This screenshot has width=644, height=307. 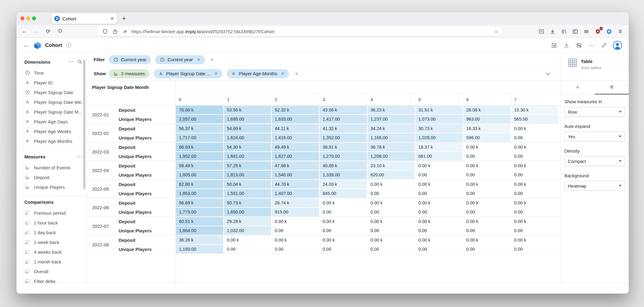 What do you see at coordinates (200, 99) in the screenshot?
I see `column-header: 0` at bounding box center [200, 99].